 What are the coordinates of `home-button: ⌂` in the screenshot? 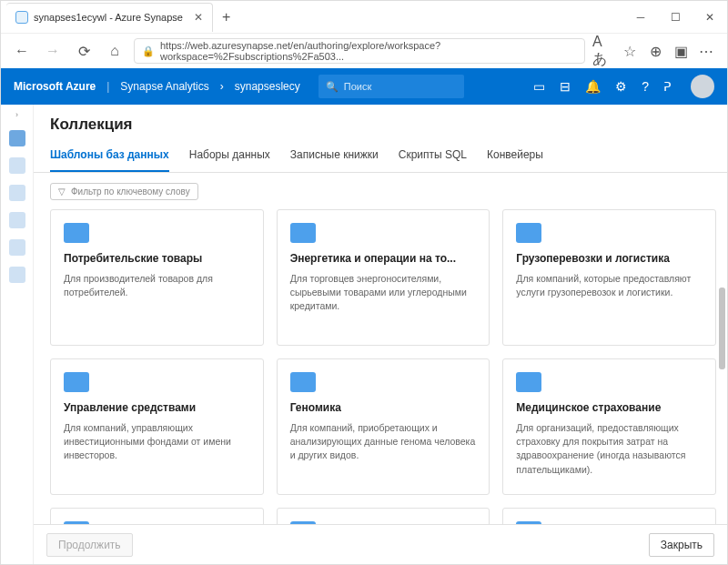 It's located at (115, 51).